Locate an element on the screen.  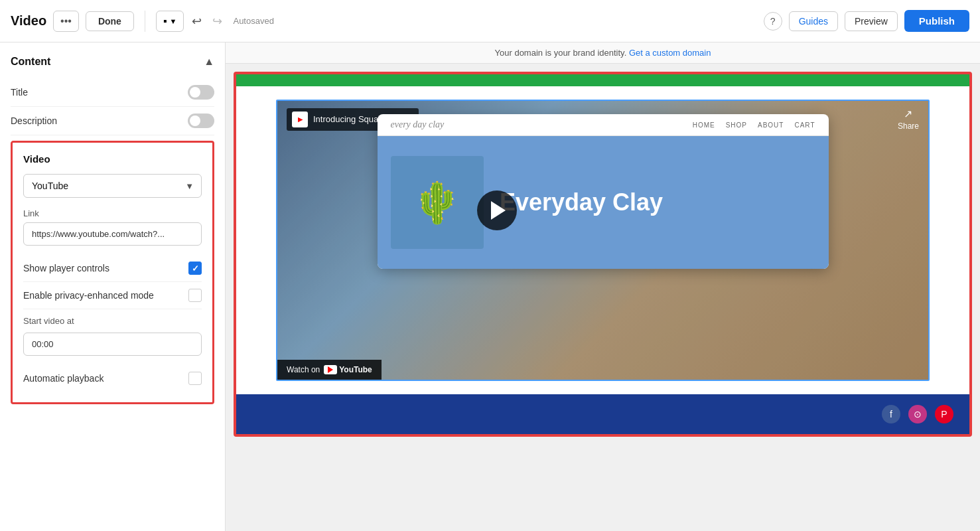
tablet-nav: every day clay HOME SHOP ABOUT CART is located at coordinates (603, 125).